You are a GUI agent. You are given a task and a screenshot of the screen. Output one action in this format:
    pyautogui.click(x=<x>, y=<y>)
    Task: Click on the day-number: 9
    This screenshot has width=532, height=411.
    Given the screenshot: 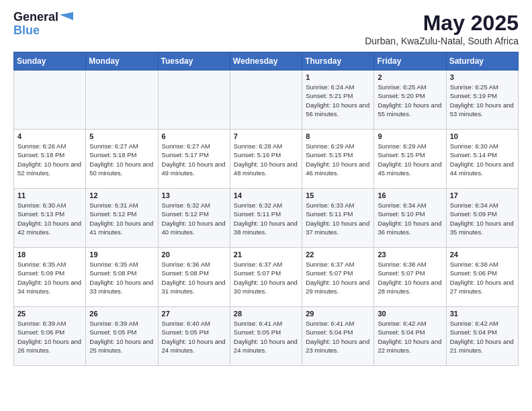 What is the action you would take?
    pyautogui.click(x=410, y=136)
    